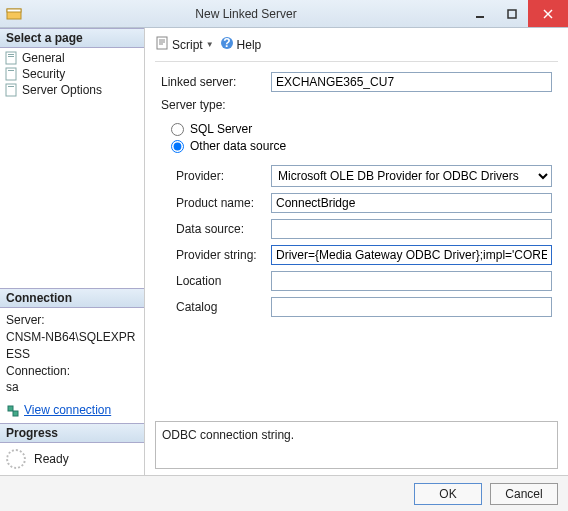 The image size is (568, 511). Describe the element at coordinates (44, 58) in the screenshot. I see `sidebar-item-label: General` at that location.